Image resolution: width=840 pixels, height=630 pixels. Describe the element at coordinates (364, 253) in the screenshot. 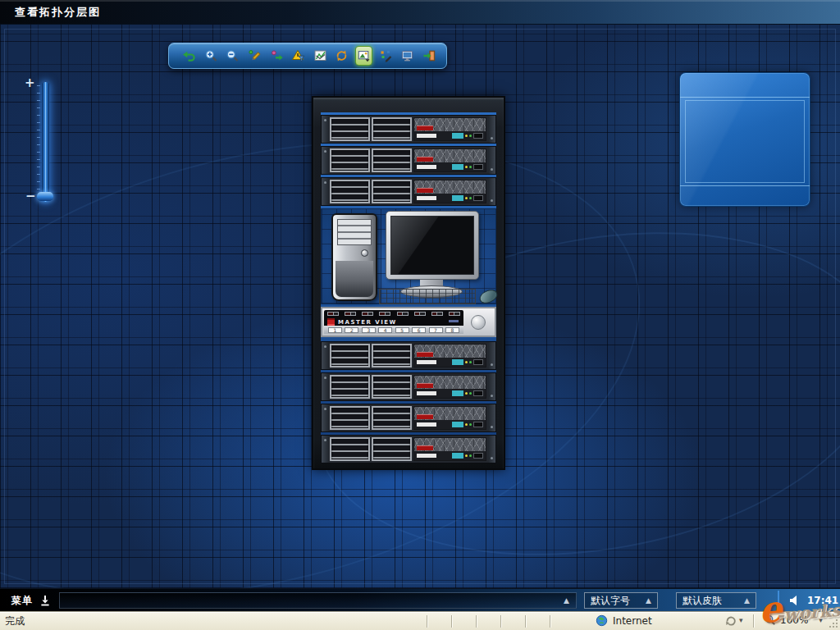

I see `power-button` at that location.